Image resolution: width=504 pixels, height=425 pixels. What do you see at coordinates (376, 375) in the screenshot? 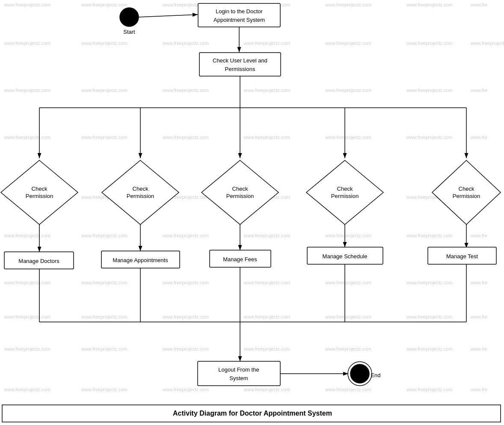
I see `end-label: End` at bounding box center [376, 375].